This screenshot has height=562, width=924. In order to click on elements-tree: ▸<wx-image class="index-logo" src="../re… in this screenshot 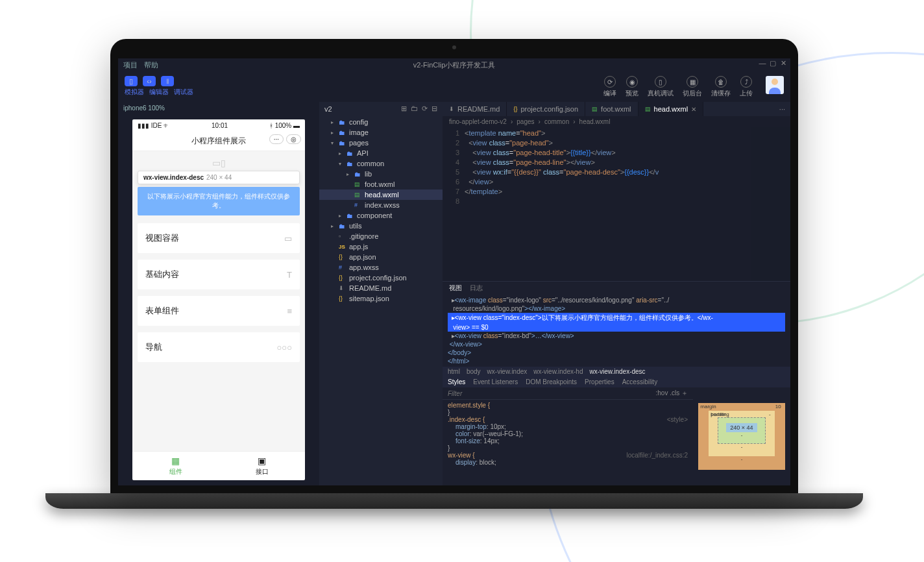, I will do `click(616, 331)`.